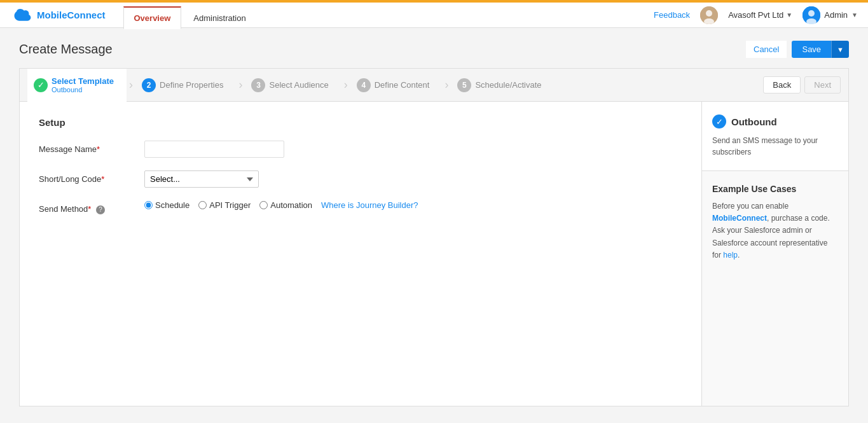 The image size is (868, 423). Describe the element at coordinates (775, 254) in the screenshot. I see `right-panel: ✓ Outbound Send an SMS message to your s…` at that location.